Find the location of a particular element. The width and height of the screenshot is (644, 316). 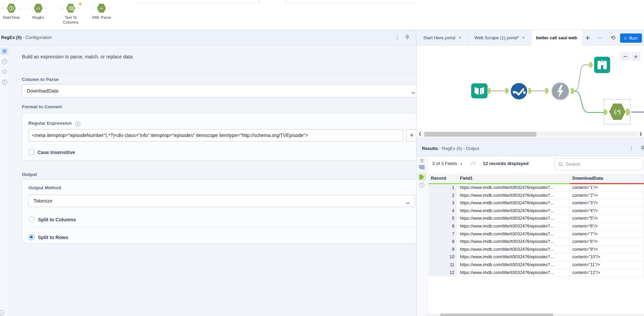

regular-expression-input is located at coordinates (216, 135).